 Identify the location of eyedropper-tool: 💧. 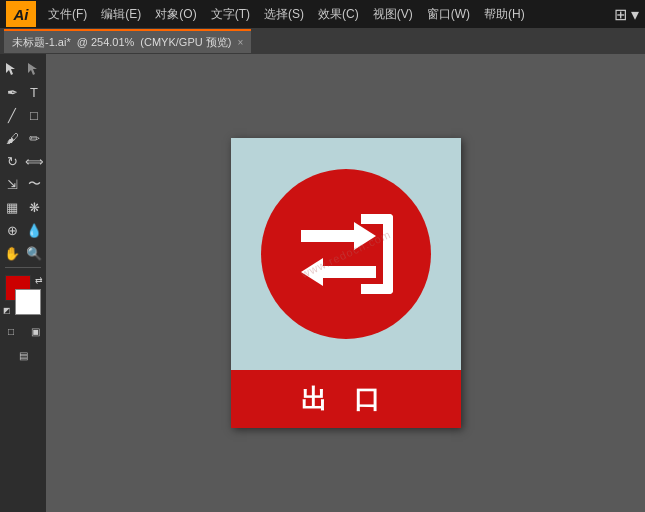
(34, 230).